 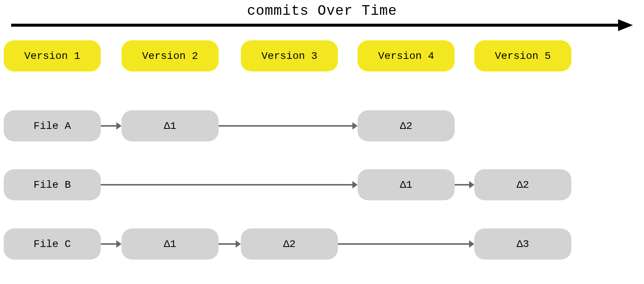 I want to click on arrow-file-a-delta1-to-delta2, so click(x=288, y=126).